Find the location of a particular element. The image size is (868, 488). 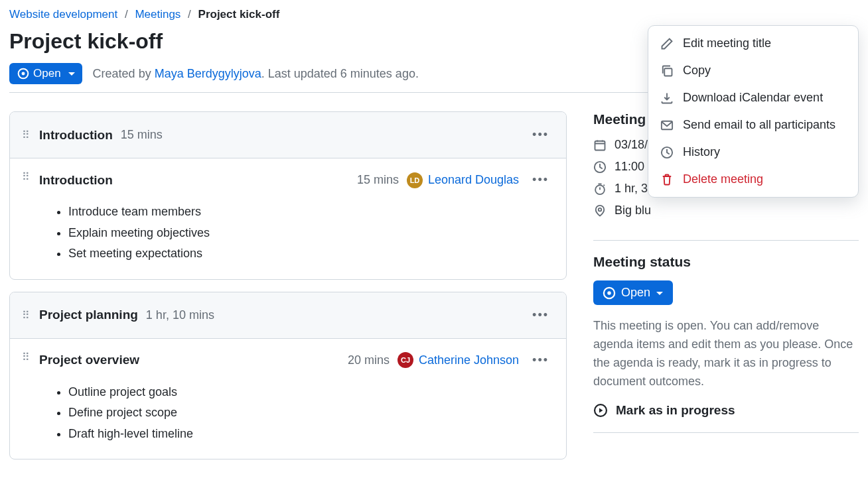

status-pill-label: Open is located at coordinates (47, 74).